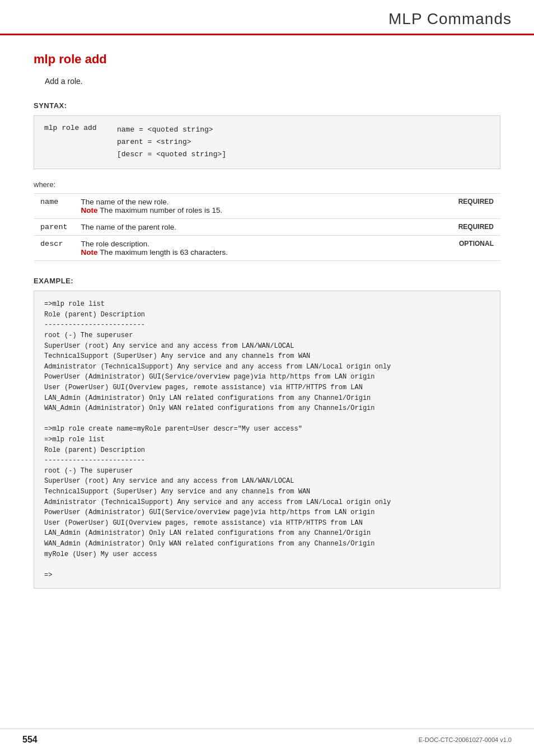 The width and height of the screenshot is (534, 756). Describe the element at coordinates (54, 249) in the screenshot. I see `param-name: descr` at that location.